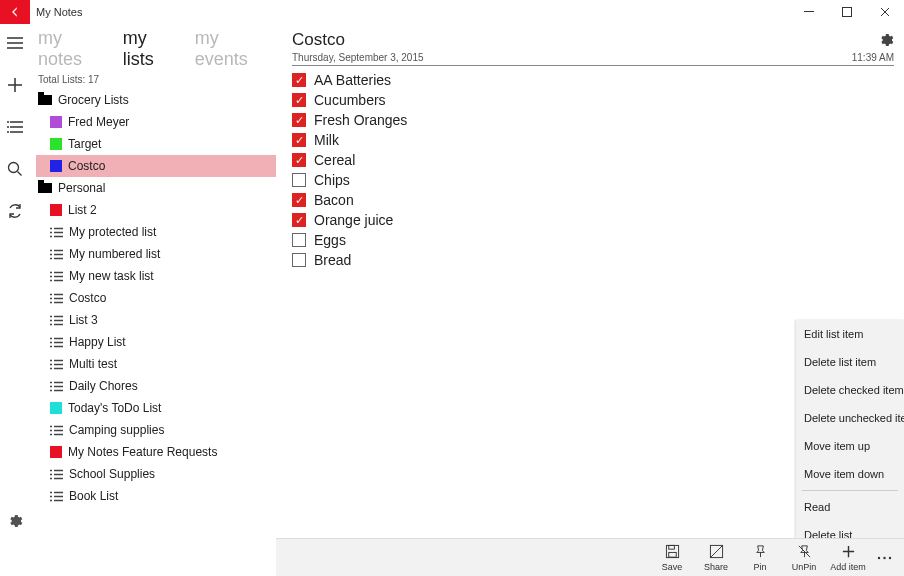 This screenshot has width=904, height=576. What do you see at coordinates (156, 364) in the screenshot?
I see `sidebar-item: Multi test` at bounding box center [156, 364].